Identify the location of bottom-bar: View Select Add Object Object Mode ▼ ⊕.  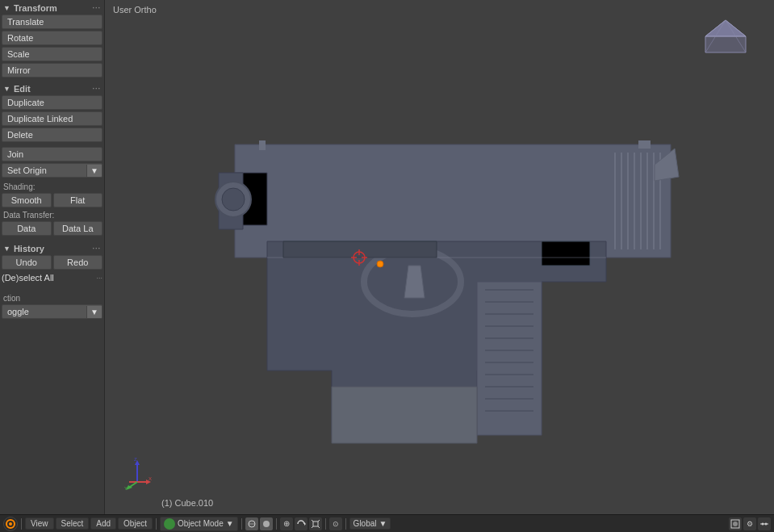
(387, 523).